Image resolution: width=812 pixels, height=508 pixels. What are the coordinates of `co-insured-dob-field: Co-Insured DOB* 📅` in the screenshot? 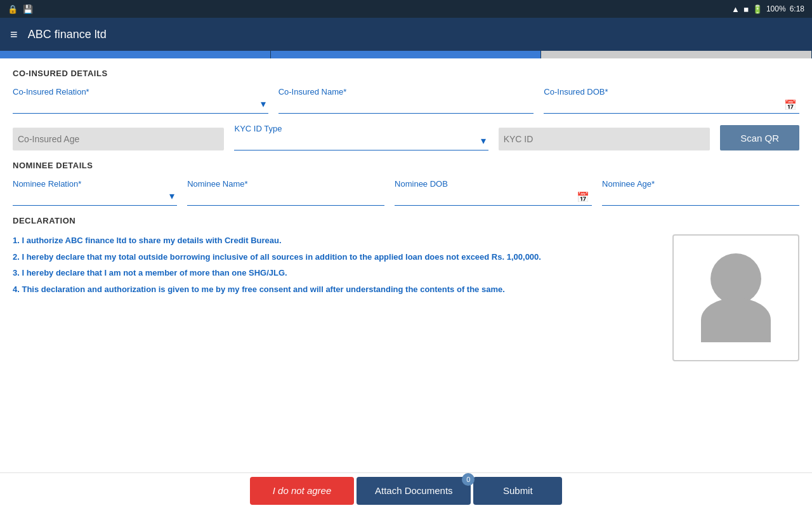 It's located at (671, 100).